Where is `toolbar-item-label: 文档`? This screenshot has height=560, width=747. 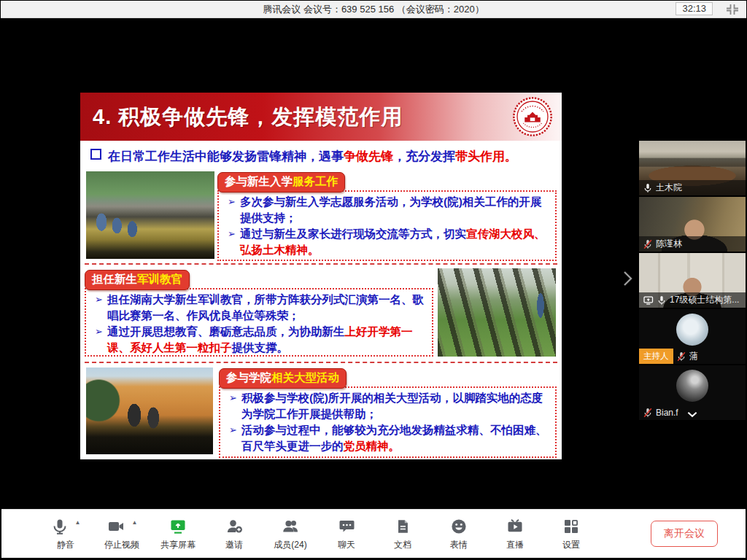 toolbar-item-label: 文档 is located at coordinates (403, 545).